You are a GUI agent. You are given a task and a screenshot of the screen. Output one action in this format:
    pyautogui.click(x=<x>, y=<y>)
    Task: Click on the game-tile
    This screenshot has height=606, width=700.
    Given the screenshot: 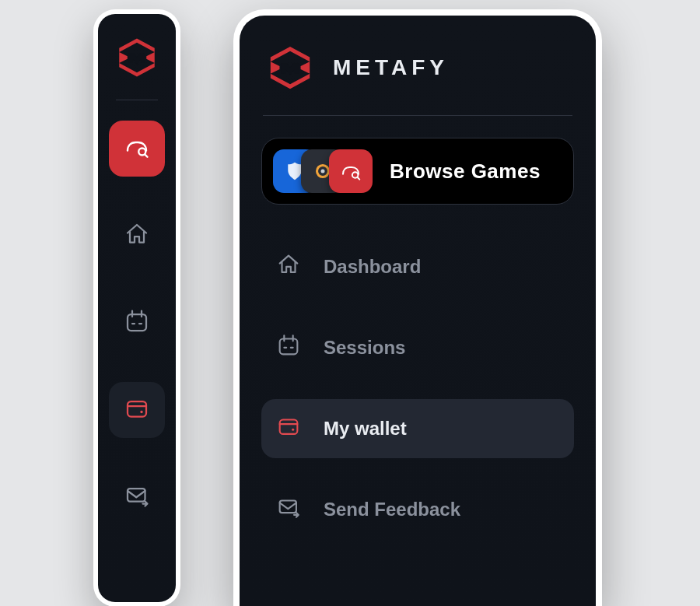 What is the action you would take?
    pyautogui.click(x=351, y=171)
    